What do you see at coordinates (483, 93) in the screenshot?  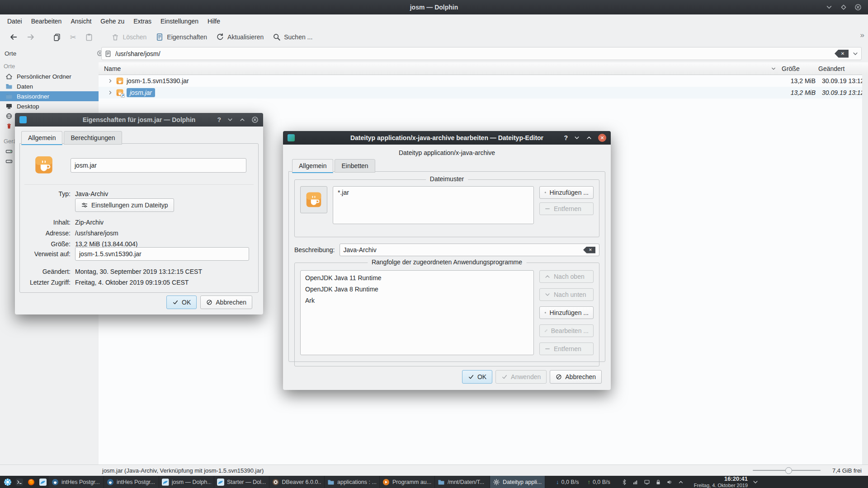 I see `file-row-josm-link: josm.jar 13,2 MiB 30.09.19 13:12` at bounding box center [483, 93].